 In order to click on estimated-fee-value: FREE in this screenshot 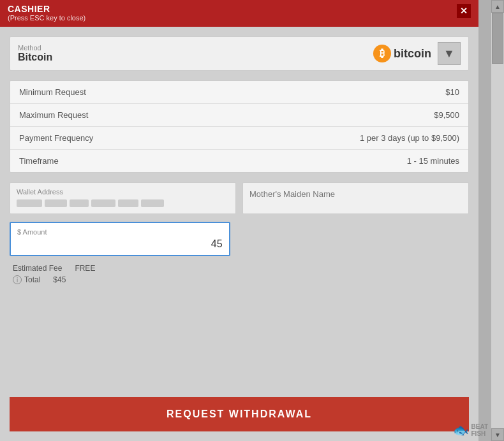, I will do `click(85, 268)`.